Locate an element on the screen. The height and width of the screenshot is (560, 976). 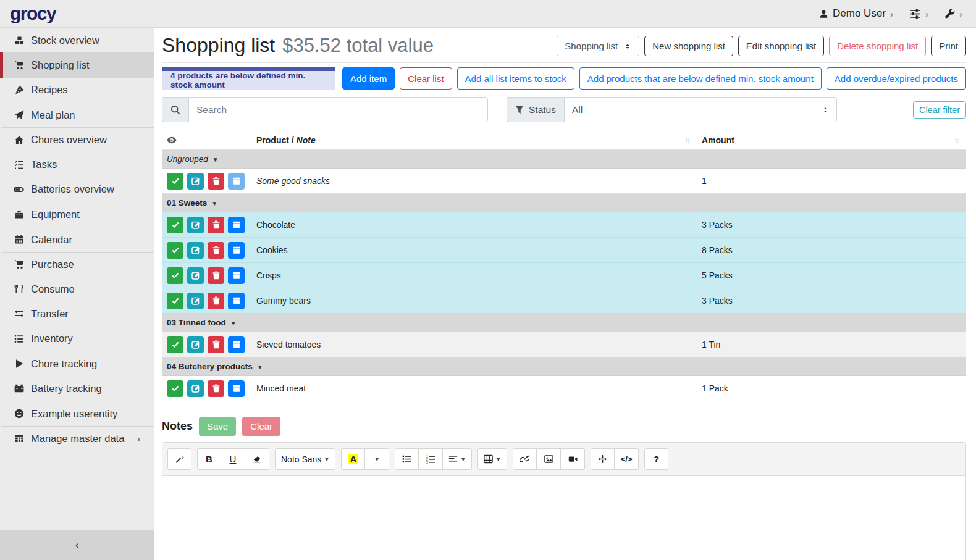
shopping-list-select: Shopping list is located at coordinates (598, 46).